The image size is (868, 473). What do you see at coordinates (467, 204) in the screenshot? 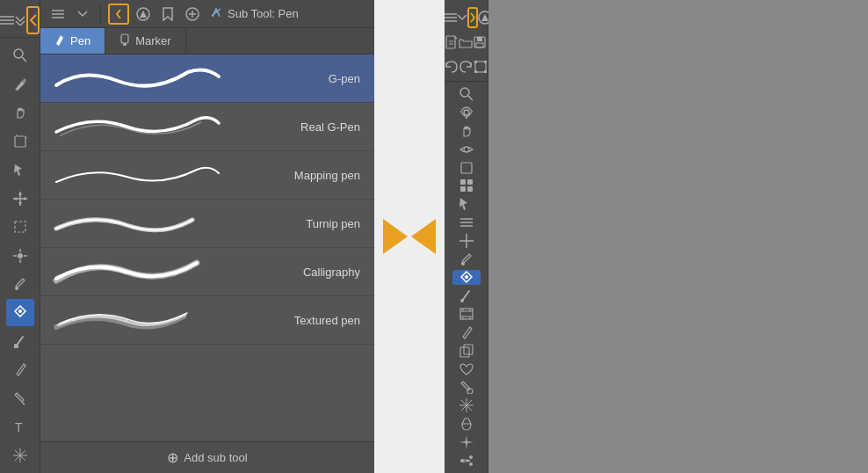
I see `right-select-icon` at bounding box center [467, 204].